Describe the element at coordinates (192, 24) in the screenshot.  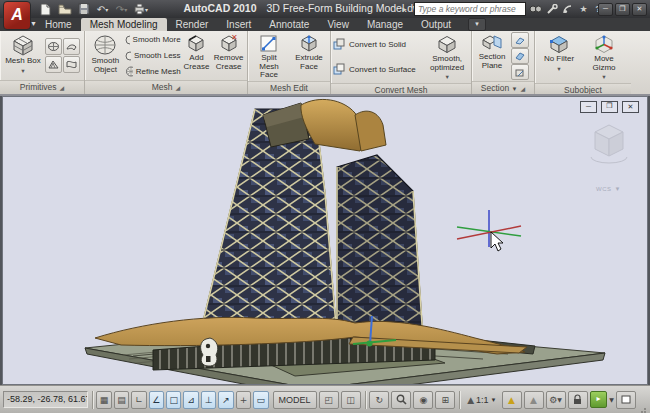
I see `tab-render: Render` at that location.